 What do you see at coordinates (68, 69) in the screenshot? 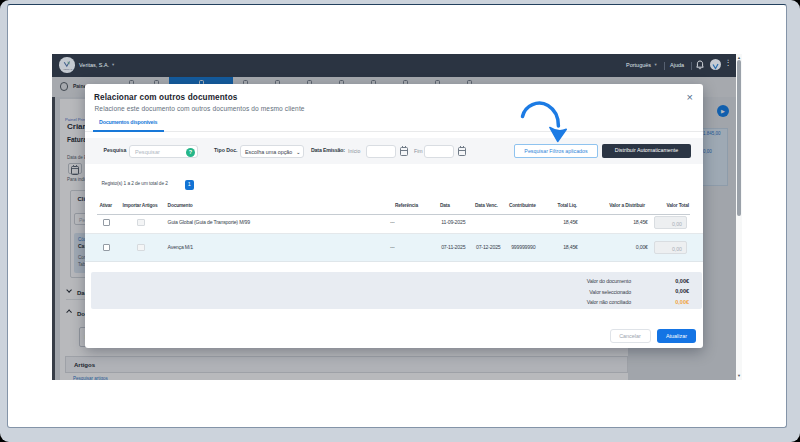
I see `svg-text: VERITAS` at bounding box center [68, 69].